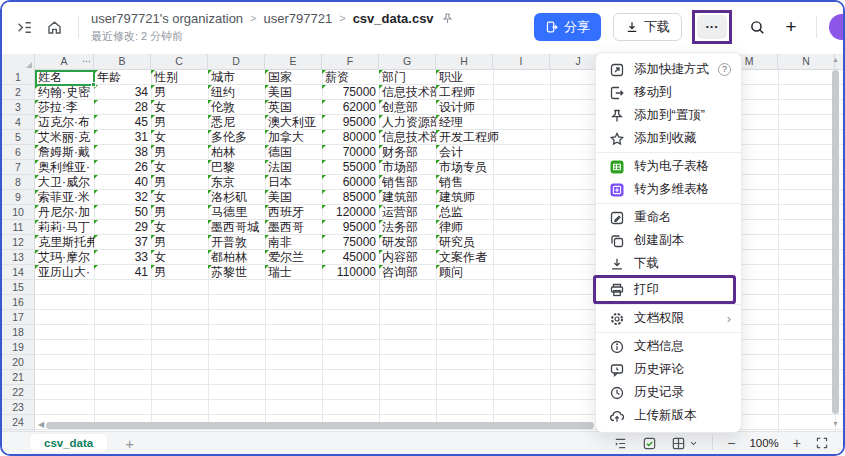  What do you see at coordinates (522, 62) in the screenshot?
I see `column-header-I: I` at bounding box center [522, 62].